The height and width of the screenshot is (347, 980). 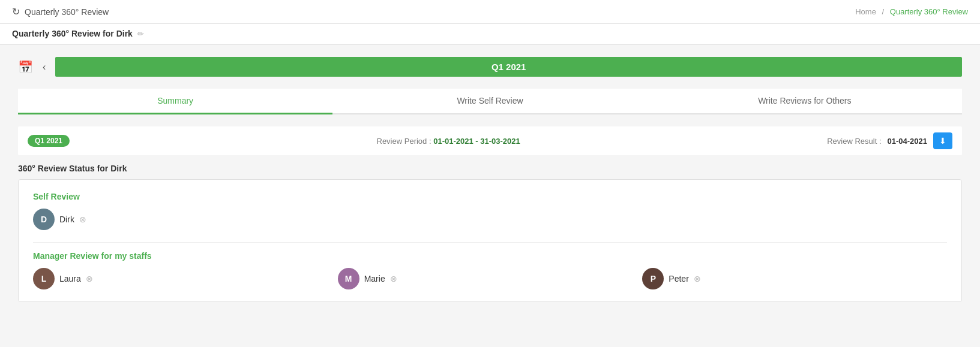 I want to click on avatar-marie: M, so click(x=349, y=279).